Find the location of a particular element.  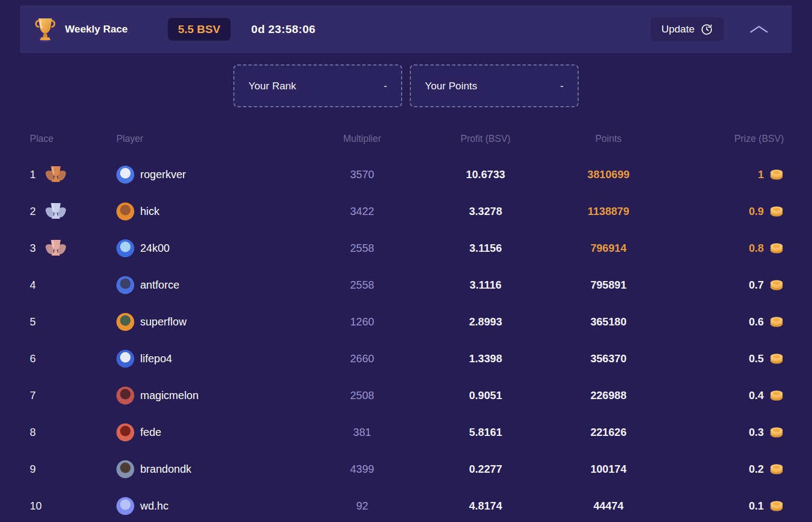

prize-value: 0.6 is located at coordinates (756, 322).